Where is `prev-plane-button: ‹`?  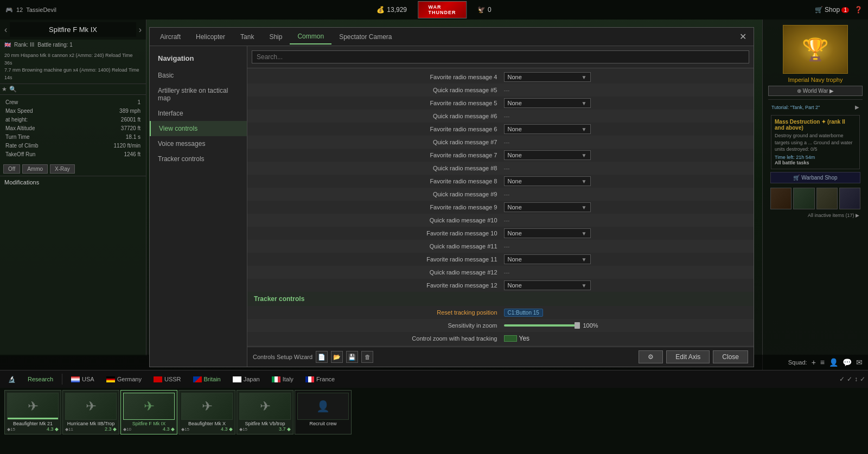
prev-plane-button: ‹ is located at coordinates (5, 30).